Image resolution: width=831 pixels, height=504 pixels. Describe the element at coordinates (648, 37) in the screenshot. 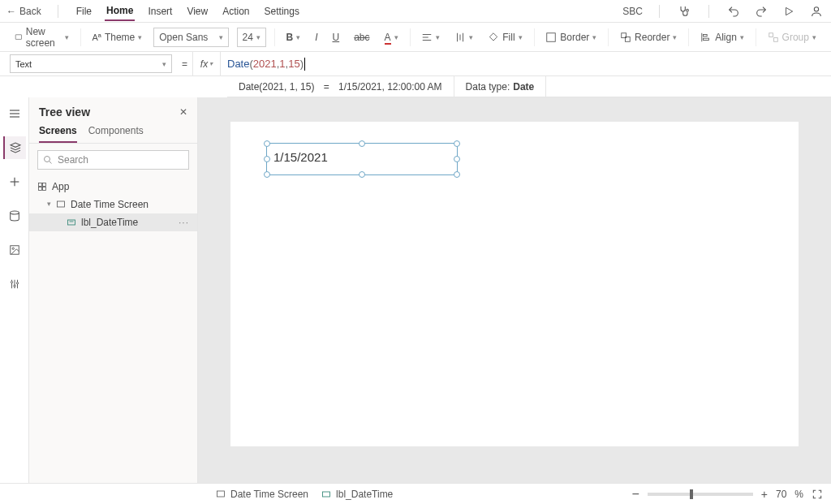

I see `reorder-button: Reorder ▾` at that location.